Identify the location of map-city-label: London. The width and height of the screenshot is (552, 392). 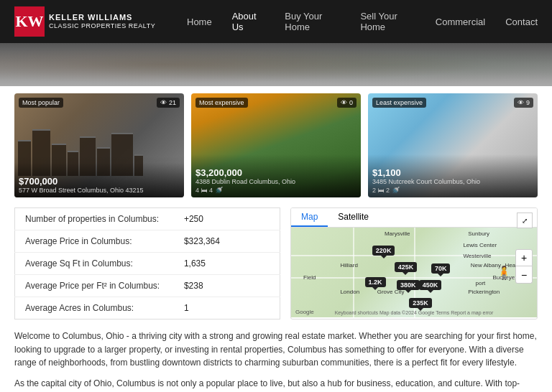
(349, 291).